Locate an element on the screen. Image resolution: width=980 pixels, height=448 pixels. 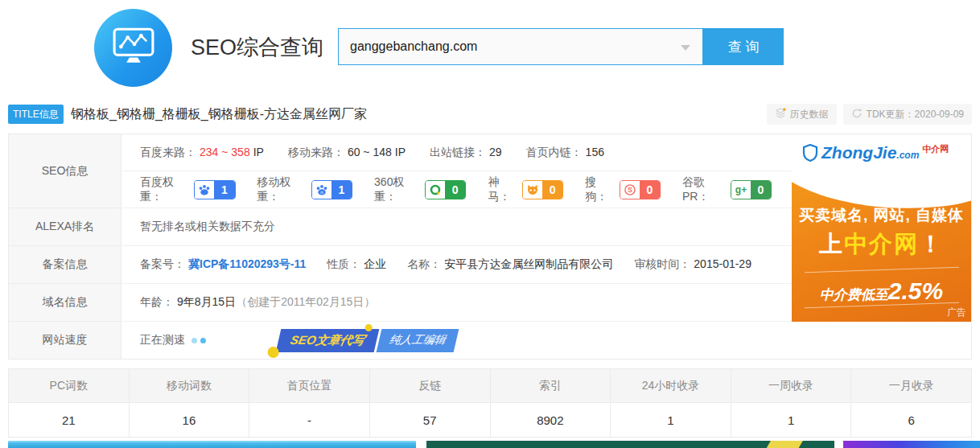
zhongjie-logo: ZhongJie.com 中介网 is located at coordinates (875, 154).